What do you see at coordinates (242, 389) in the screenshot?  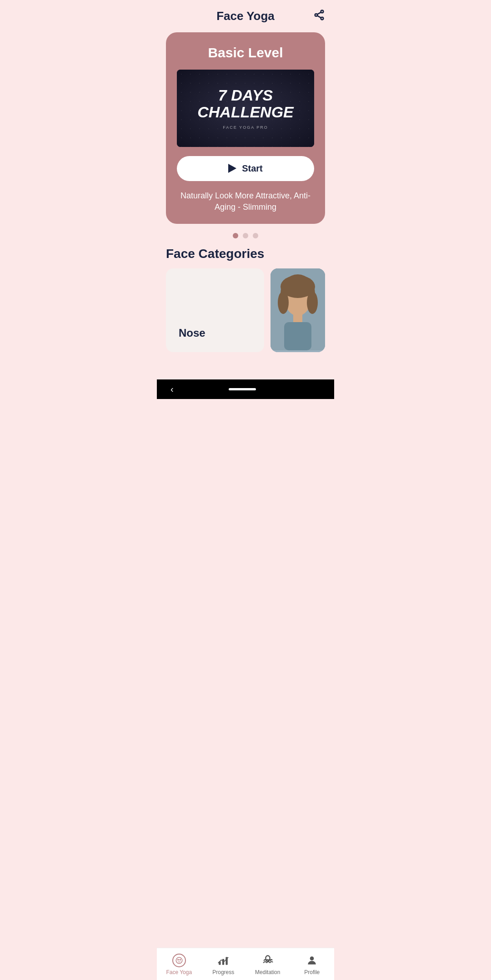 I see `home-pill` at bounding box center [242, 389].